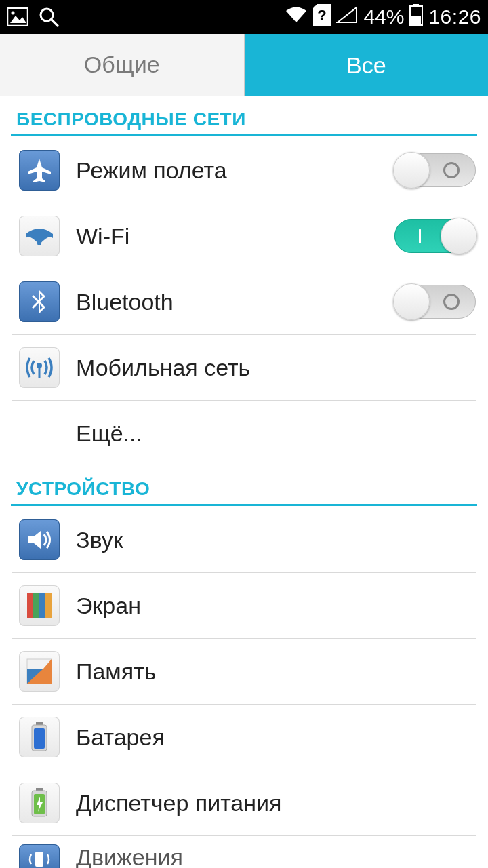 The width and height of the screenshot is (488, 868). I want to click on sim-unknown-icon: ?, so click(322, 18).